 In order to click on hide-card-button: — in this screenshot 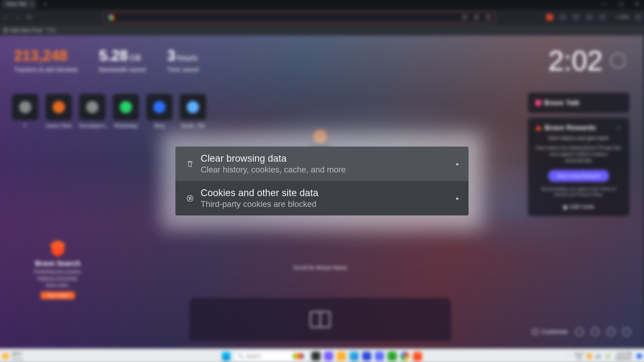, I will do `click(619, 128)`.